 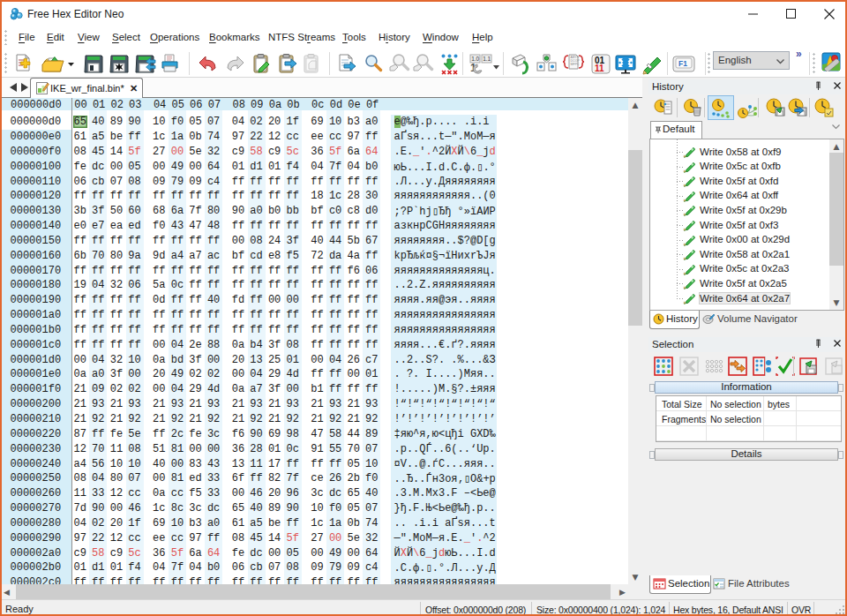 What do you see at coordinates (436, 508) in the screenshot?
I see `ascii-char: <` at bounding box center [436, 508].